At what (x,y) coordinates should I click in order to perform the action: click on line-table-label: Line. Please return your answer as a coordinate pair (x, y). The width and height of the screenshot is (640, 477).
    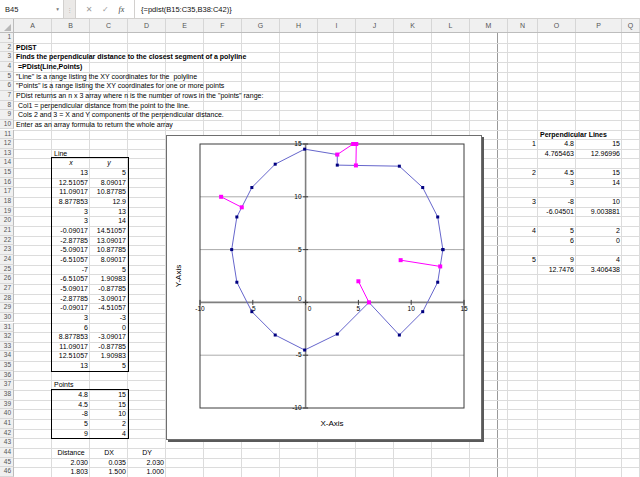
    Looking at the image, I should click on (60, 154).